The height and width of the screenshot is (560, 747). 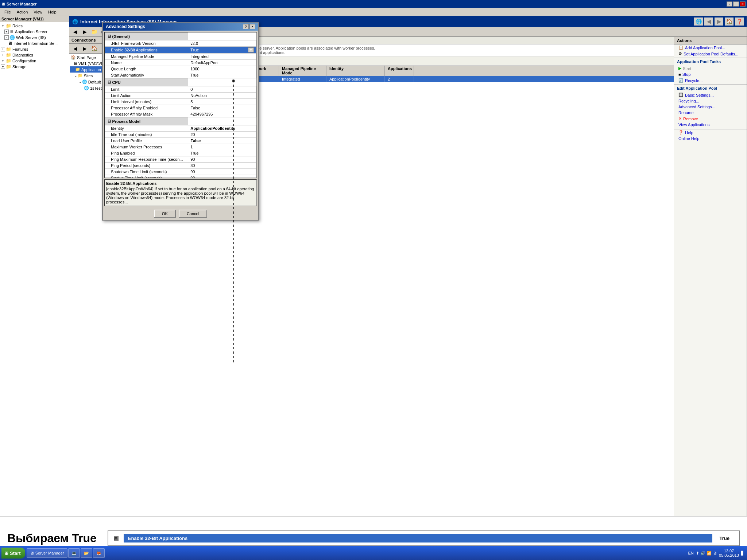 I want to click on prop-name: Name DefaultAppPool, so click(x=181, y=63).